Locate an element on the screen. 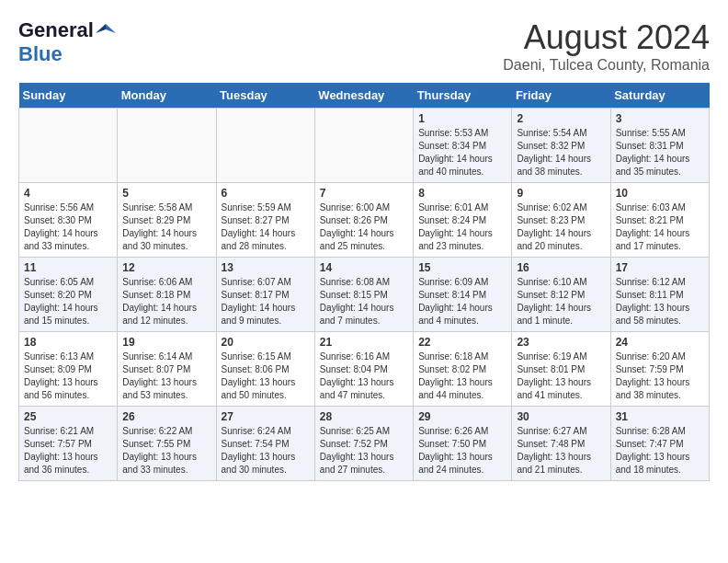  day-number: 25 is located at coordinates (68, 417).